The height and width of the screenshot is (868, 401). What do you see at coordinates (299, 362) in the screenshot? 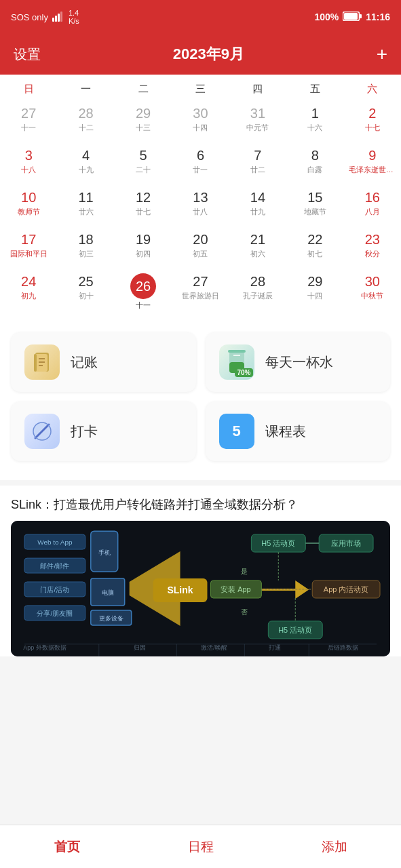
I see `water-label: 每天一杯水` at bounding box center [299, 362].